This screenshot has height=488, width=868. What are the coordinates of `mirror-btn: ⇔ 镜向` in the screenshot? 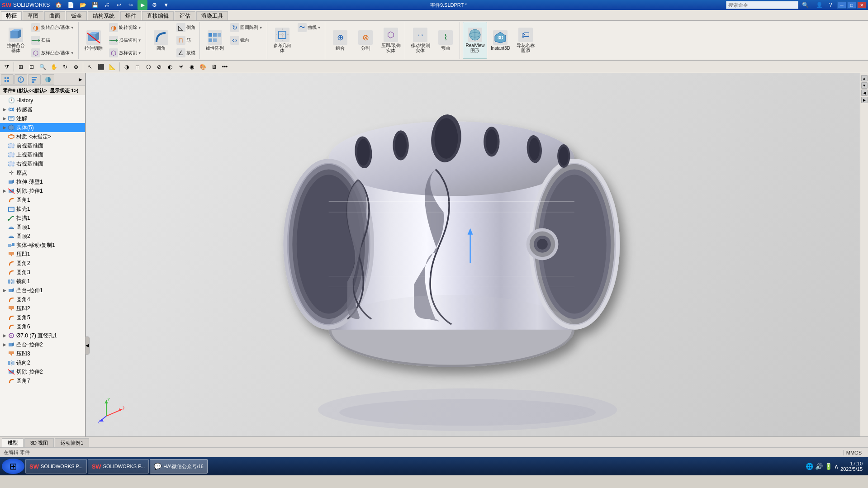 It's located at (247, 40).